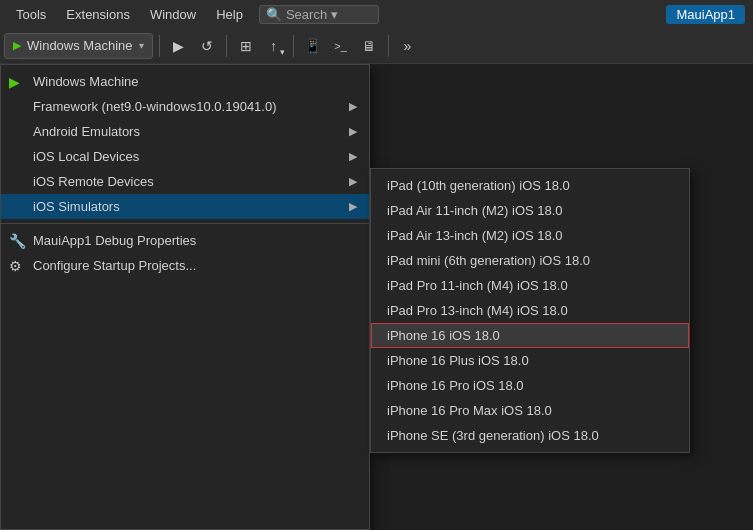 This screenshot has width=753, height=530. I want to click on framework-arrow-icon: ▶, so click(353, 106).